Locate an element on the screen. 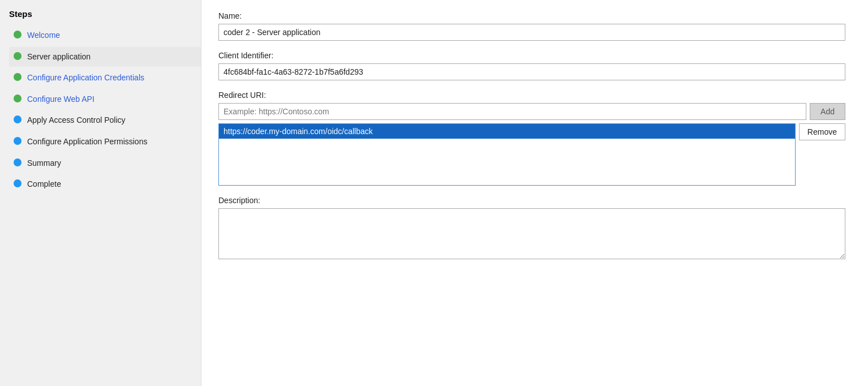 Image resolution: width=868 pixels, height=386 pixels. welcome-dot is located at coordinates (18, 35).